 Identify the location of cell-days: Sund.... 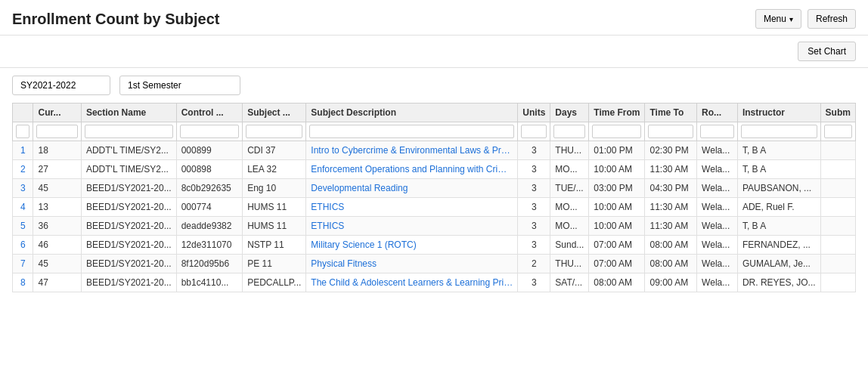
(570, 245).